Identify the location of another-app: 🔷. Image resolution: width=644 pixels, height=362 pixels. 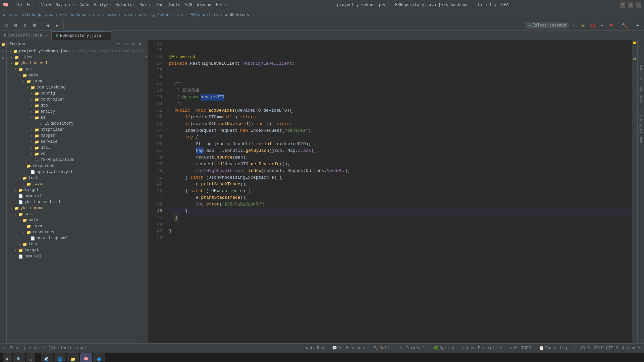
(99, 358).